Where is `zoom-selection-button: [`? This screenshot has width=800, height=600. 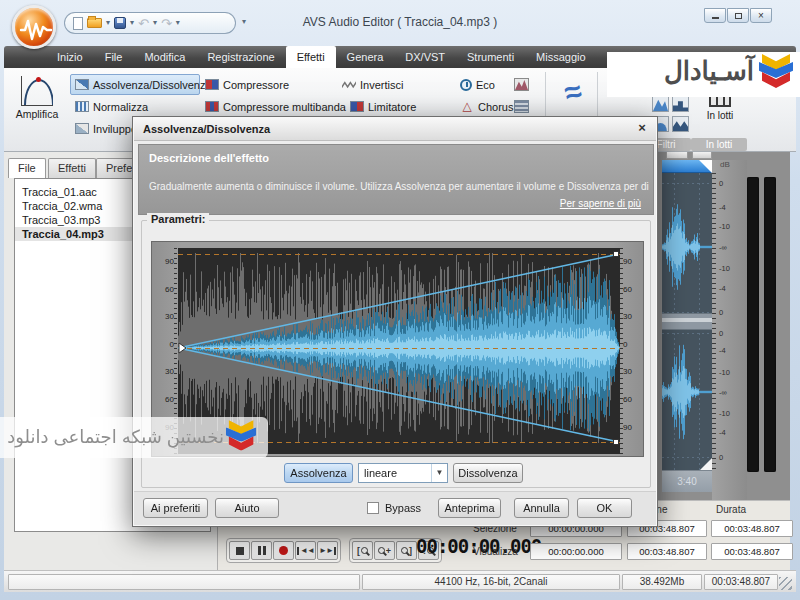
zoom-selection-button: [ is located at coordinates (362, 550).